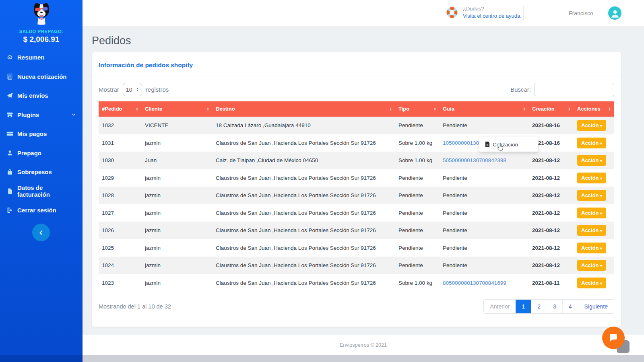 This screenshot has width=644, height=362. Describe the element at coordinates (177, 160) in the screenshot. I see `cell-cliente: Juan` at that location.